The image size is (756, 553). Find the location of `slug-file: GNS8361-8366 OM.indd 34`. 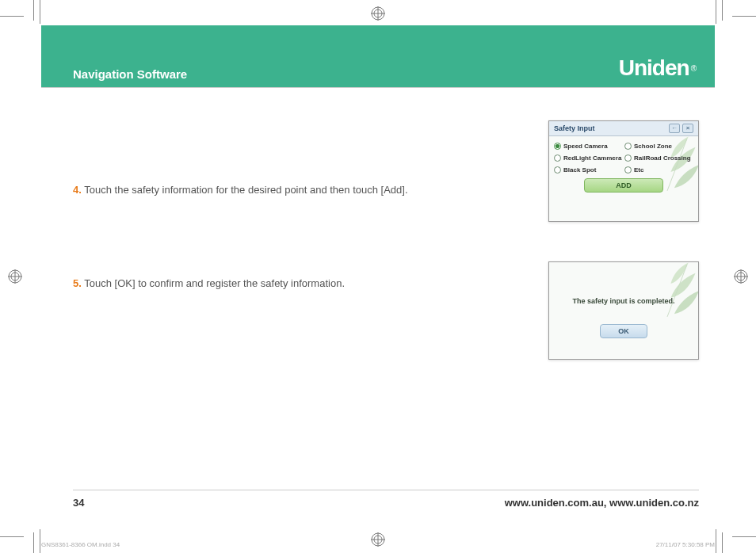

slug-file: GNS8361-8366 OM.indd 34 is located at coordinates (81, 545).